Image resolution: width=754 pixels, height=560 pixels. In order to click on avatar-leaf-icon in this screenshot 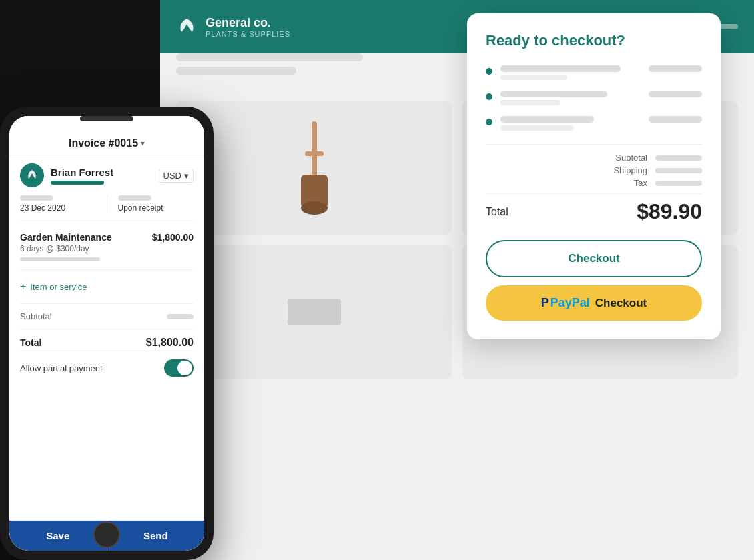, I will do `click(32, 175)`.